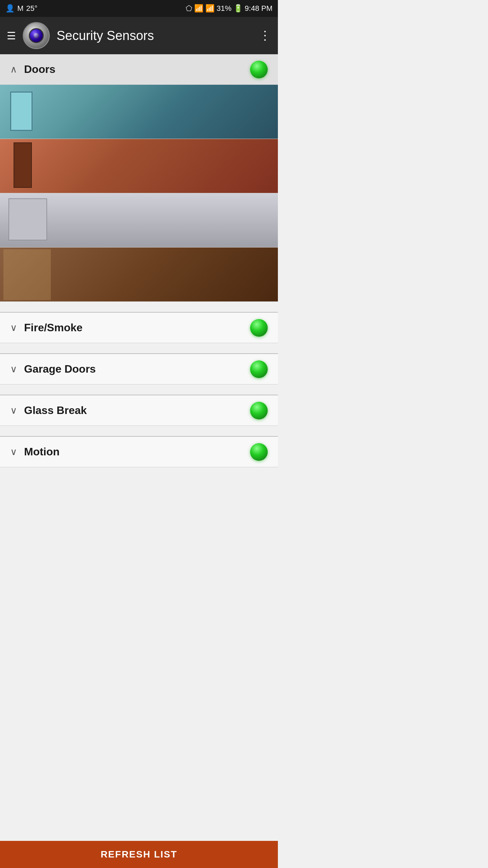 The height and width of the screenshot is (868, 488). What do you see at coordinates (259, 8) in the screenshot?
I see `time: 9:48 PM` at bounding box center [259, 8].